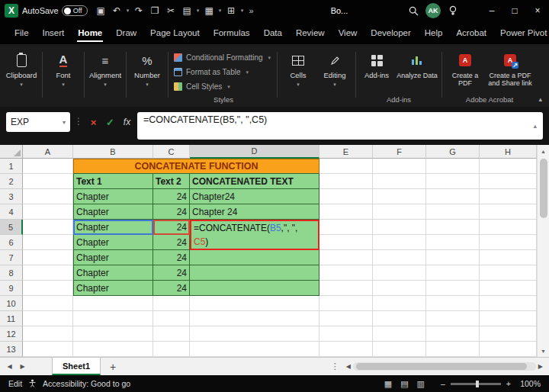 The image size is (549, 392). What do you see at coordinates (335, 76) in the screenshot?
I see `editing-button: Editing ▾` at bounding box center [335, 76].